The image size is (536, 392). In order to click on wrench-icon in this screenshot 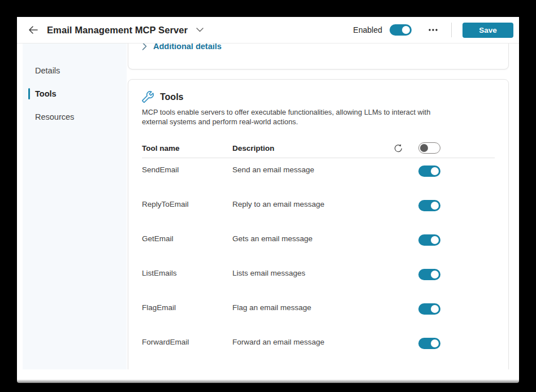, I will do `click(148, 97)`.